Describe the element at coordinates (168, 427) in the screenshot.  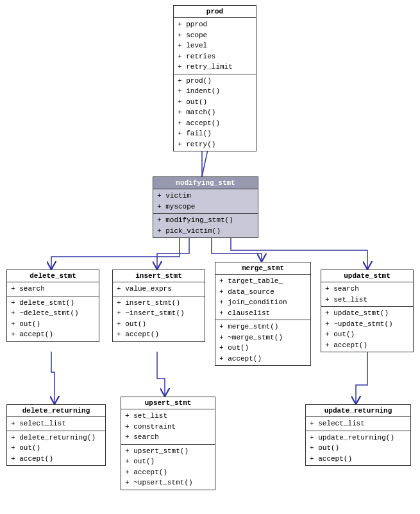
I see `upsert-stmt-fields: + set_list + constraint + search` at that location.